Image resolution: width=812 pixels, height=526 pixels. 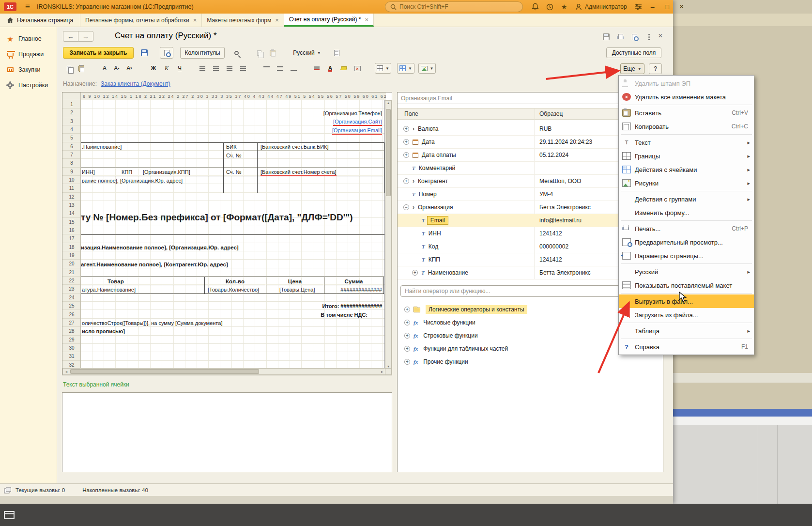 What do you see at coordinates (307, 53) in the screenshot?
I see `layout-language-dropdown: Русский▼` at bounding box center [307, 53].